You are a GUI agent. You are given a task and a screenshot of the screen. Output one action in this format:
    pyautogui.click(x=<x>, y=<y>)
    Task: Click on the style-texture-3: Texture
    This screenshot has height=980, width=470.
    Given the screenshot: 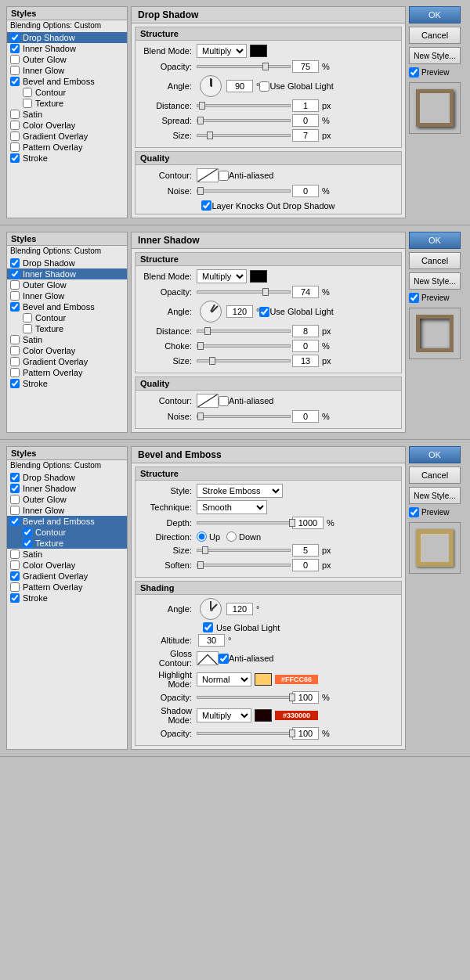 What is the action you would take?
    pyautogui.click(x=67, y=543)
    